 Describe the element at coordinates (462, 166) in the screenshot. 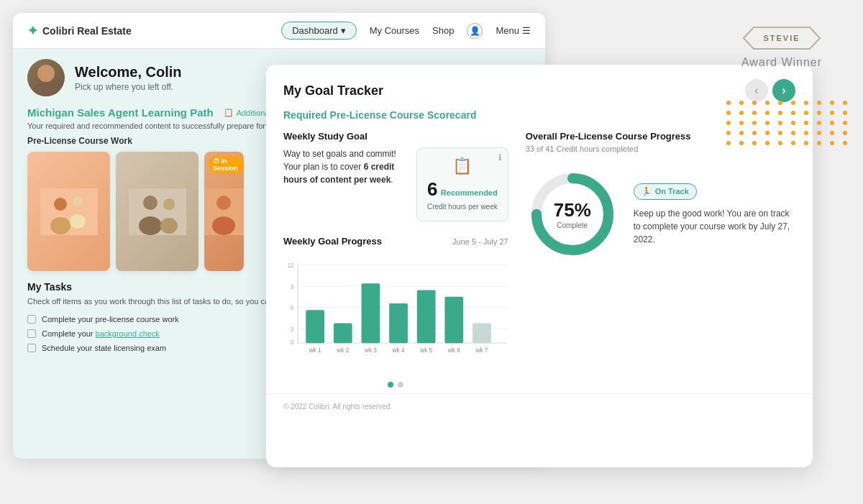

I see `document-icon: 📋` at that location.